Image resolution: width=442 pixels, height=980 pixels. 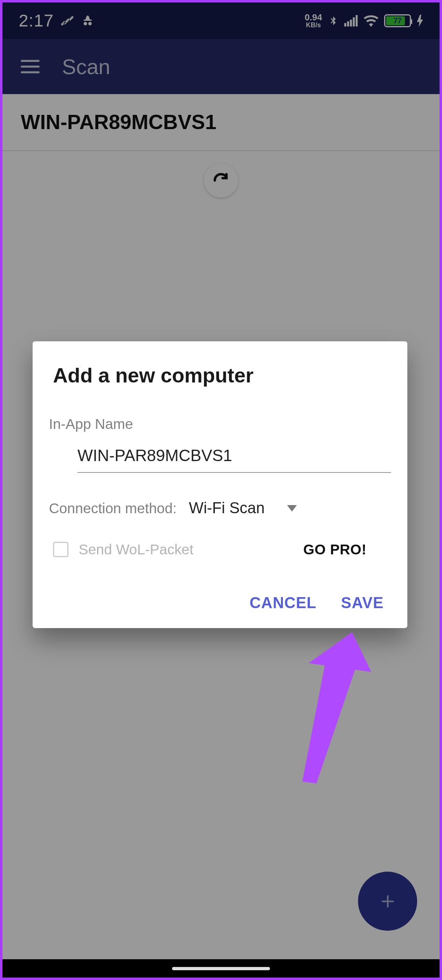 I want to click on save-button: SAVE, so click(x=362, y=603).